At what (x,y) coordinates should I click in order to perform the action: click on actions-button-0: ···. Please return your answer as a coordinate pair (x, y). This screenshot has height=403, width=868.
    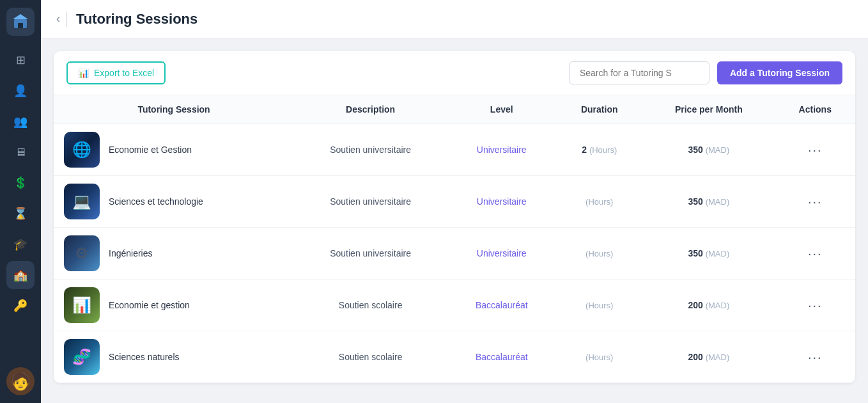
    Looking at the image, I should click on (816, 150).